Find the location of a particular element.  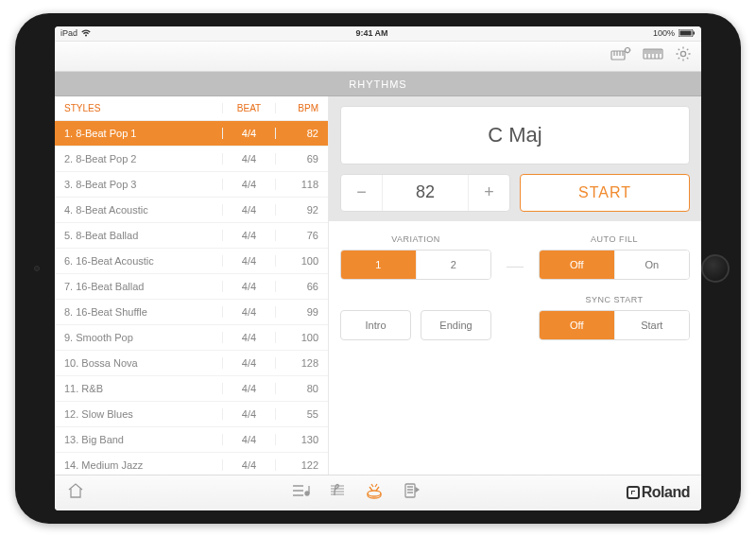

songlist-icon is located at coordinates (301, 493).